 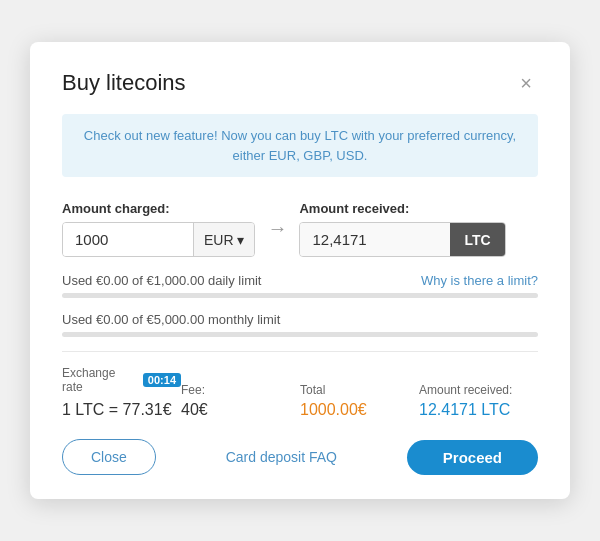 I want to click on currency-dropdown: EUR ▾, so click(x=224, y=240).